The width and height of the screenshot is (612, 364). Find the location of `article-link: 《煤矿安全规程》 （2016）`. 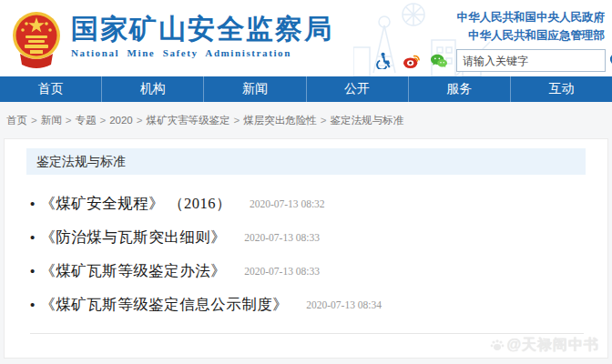

article-link: 《煤矿安全规程》 （2016） is located at coordinates (136, 204).